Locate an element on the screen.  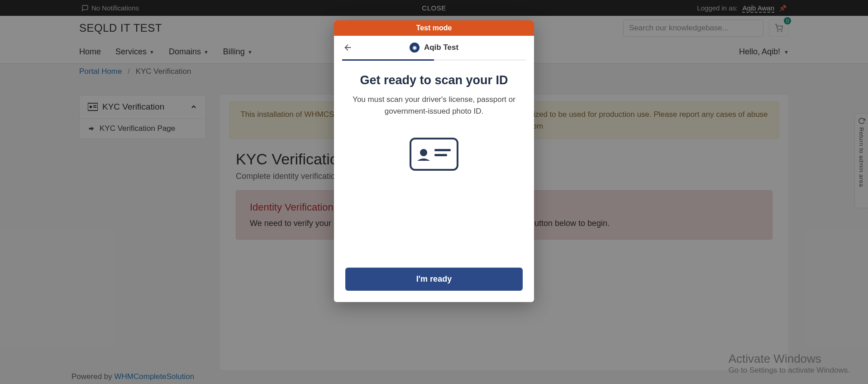
back-button is located at coordinates (348, 48).